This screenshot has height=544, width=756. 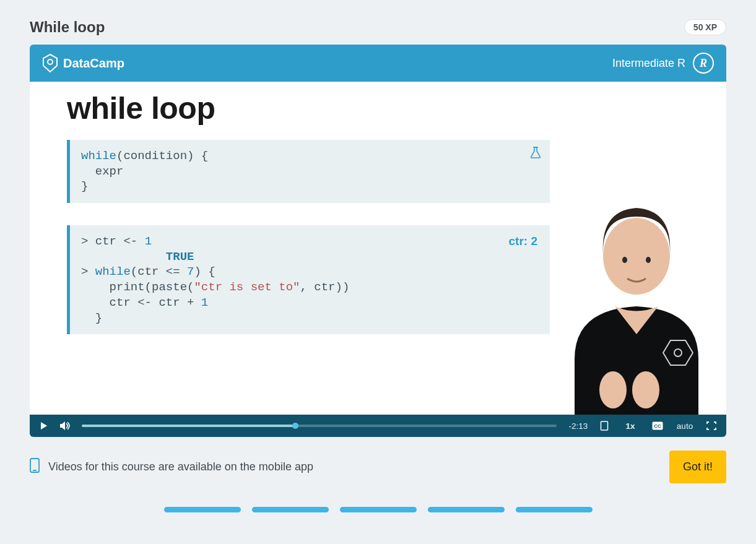 What do you see at coordinates (703, 63) in the screenshot?
I see `r-logo-icon: R` at bounding box center [703, 63].